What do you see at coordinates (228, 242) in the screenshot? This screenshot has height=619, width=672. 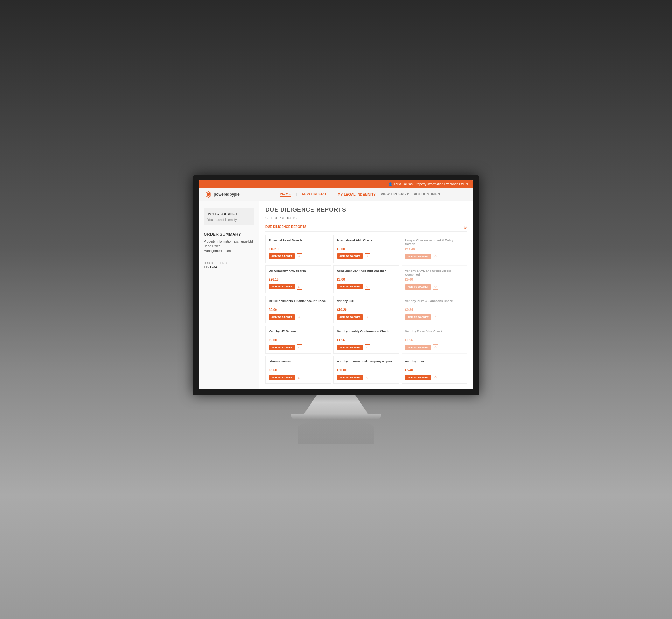 I see `company-name: Property Information Exchange Ltd` at bounding box center [228, 242].